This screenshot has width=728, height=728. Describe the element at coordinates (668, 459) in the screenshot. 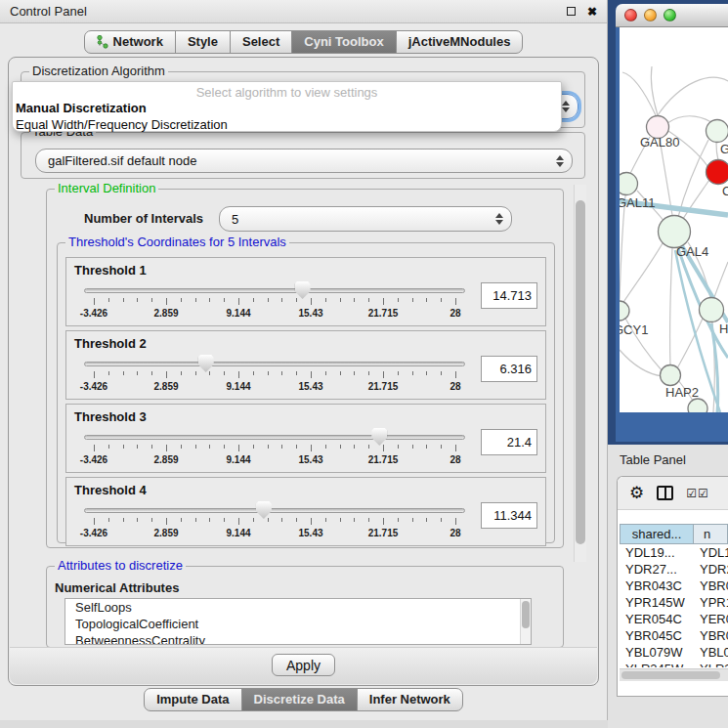

I see `table-panel-header: Table Panel` at that location.